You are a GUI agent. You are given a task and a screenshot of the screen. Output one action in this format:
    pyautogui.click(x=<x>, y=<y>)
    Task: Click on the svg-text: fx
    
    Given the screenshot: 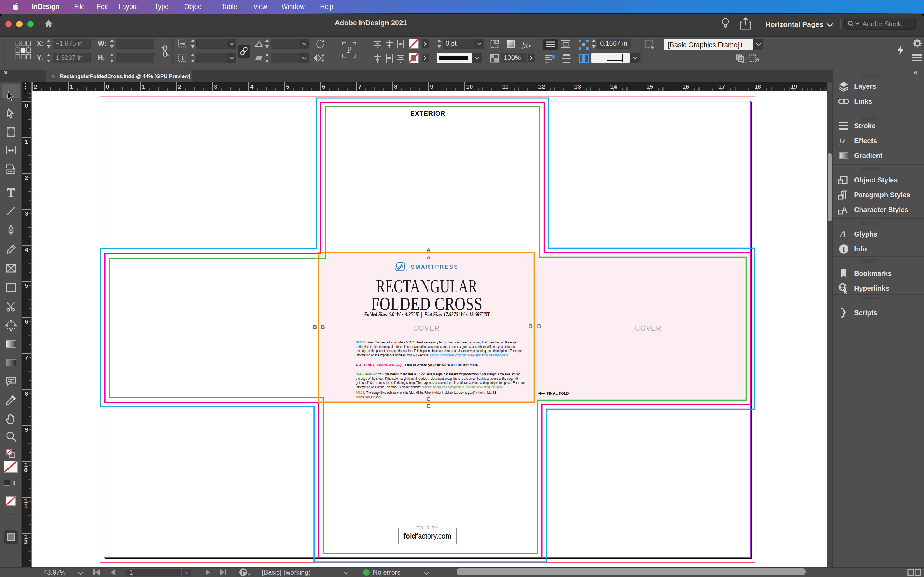 What is the action you would take?
    pyautogui.click(x=842, y=140)
    